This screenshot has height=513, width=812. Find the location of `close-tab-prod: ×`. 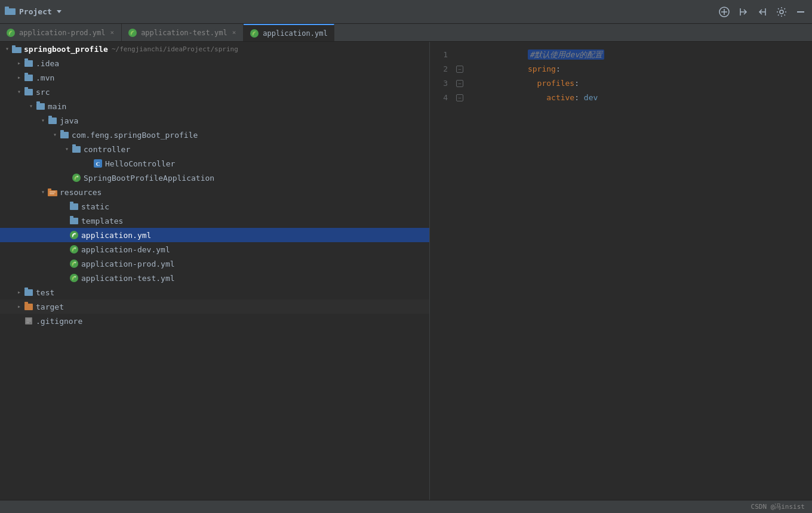

close-tab-prod: × is located at coordinates (112, 32).